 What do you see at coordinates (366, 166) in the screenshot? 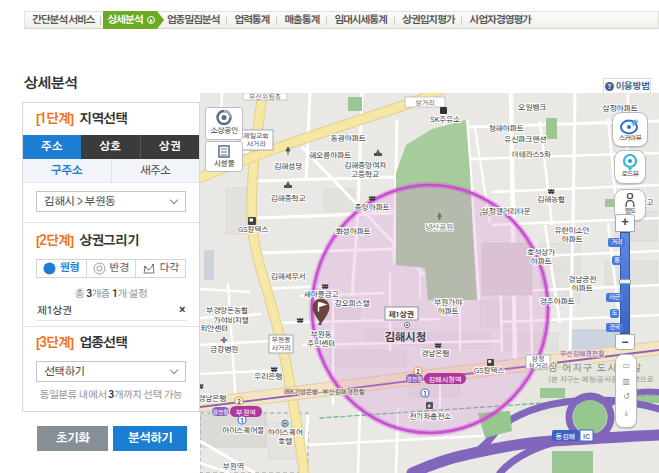
I see `svg-text: 김해중앙여자` at bounding box center [366, 166].